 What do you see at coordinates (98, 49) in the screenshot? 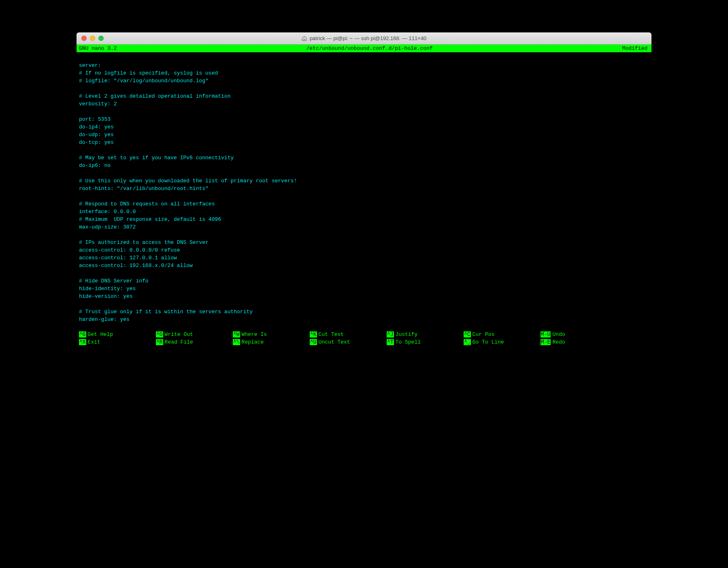
I see `nano-version: GNU nano 3.2` at bounding box center [98, 49].